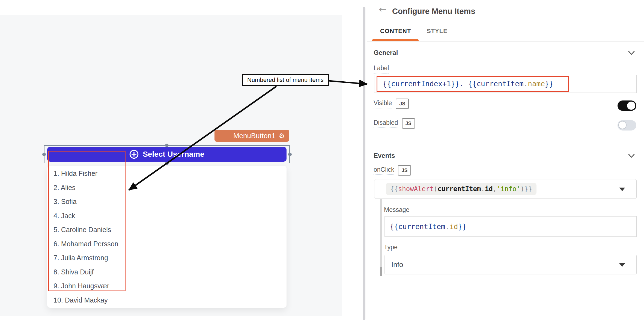  What do you see at coordinates (134, 154) in the screenshot?
I see `plus-circle-icon` at bounding box center [134, 154].